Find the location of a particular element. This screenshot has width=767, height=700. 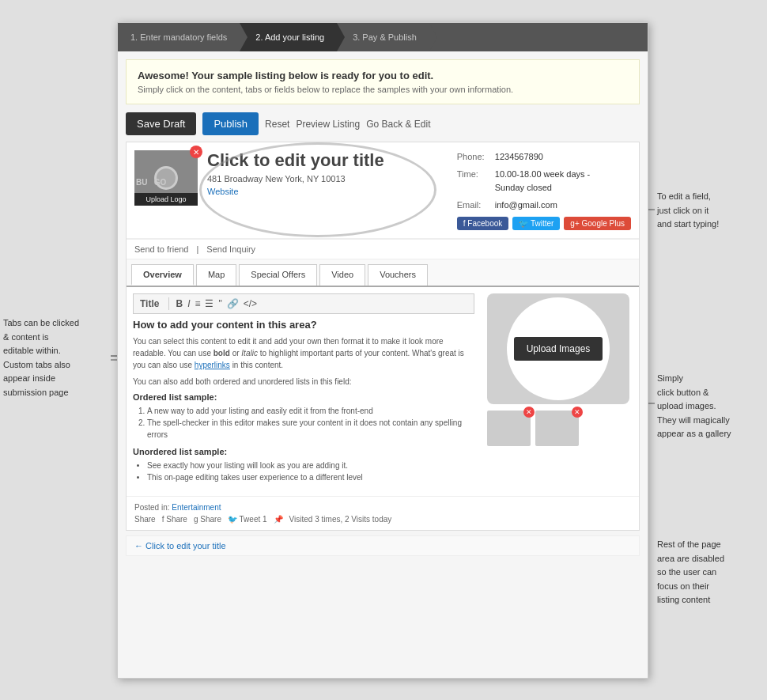

preview-link: Preview Listing is located at coordinates (327, 124).